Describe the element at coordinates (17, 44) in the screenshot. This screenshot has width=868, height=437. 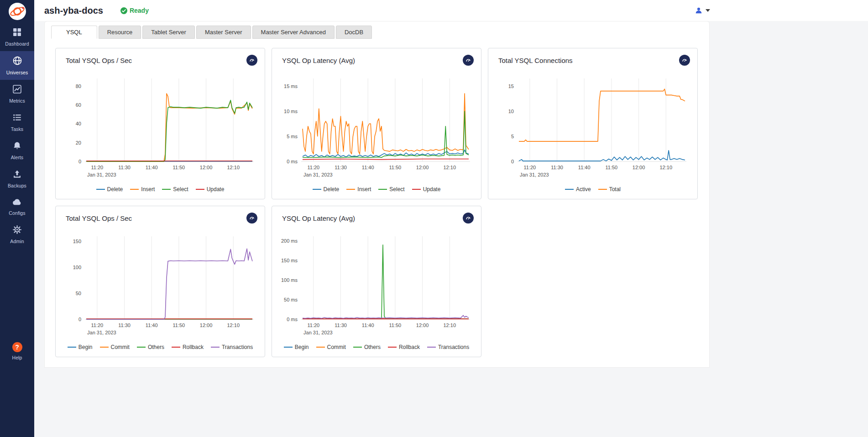
I see `sidebar-item-label: Dashboard` at that location.